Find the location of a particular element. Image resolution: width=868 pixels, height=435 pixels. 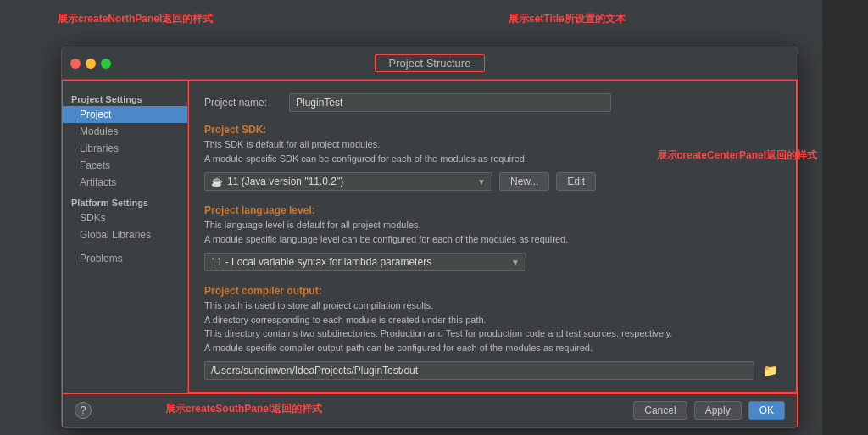

sidebar-section-platform-settings: Platform Settings is located at coordinates (125, 202).